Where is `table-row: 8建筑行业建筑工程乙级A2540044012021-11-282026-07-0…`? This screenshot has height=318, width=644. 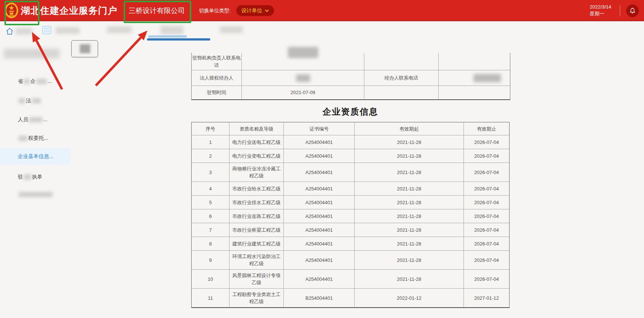 table-row: 8建筑行业建筑工程乙级A2540044012021-11-282026-07-0… is located at coordinates (351, 243).